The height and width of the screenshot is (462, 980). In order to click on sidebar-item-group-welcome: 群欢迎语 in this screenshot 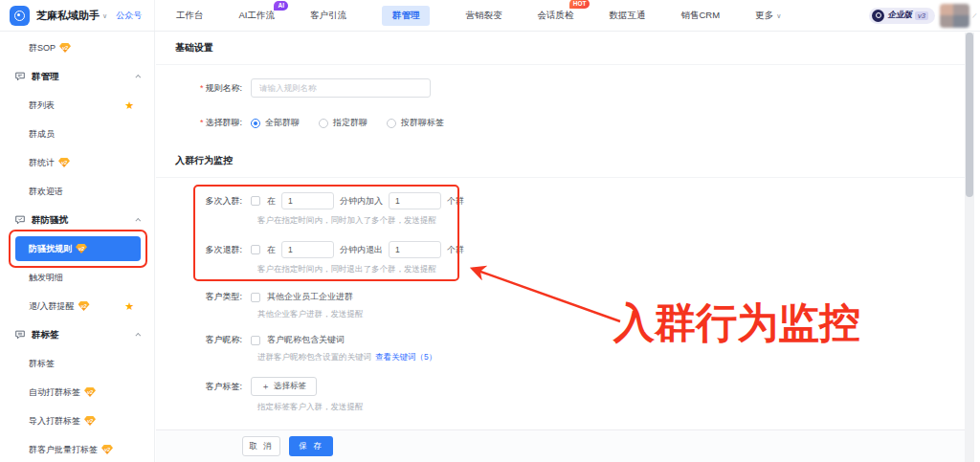, I will do `click(77, 191)`.